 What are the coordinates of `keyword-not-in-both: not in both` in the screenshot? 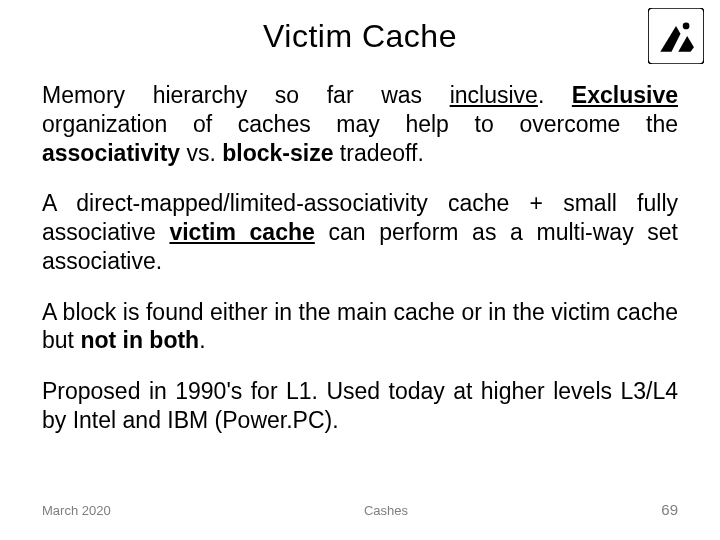 It's located at (140, 340).